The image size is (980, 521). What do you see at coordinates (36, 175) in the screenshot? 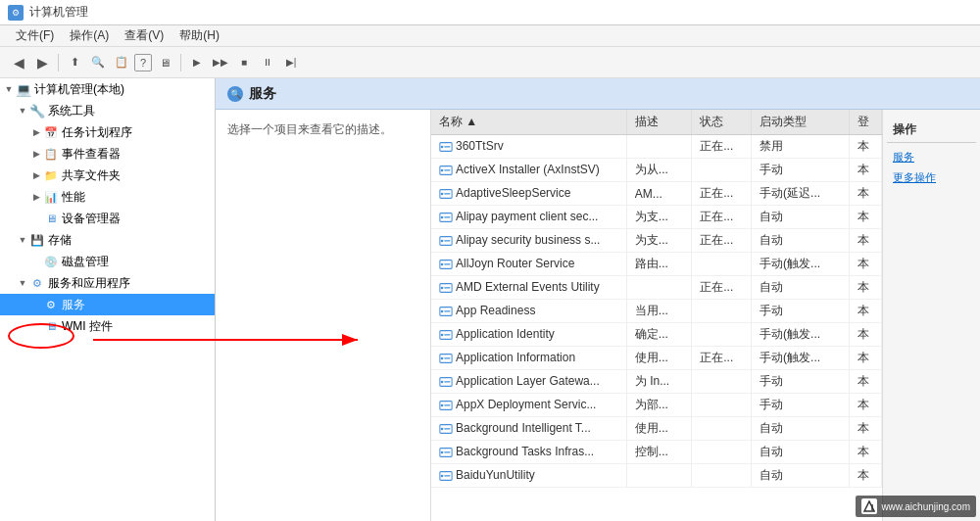
I see `expand-sharedfolders: ▶` at bounding box center [36, 175].